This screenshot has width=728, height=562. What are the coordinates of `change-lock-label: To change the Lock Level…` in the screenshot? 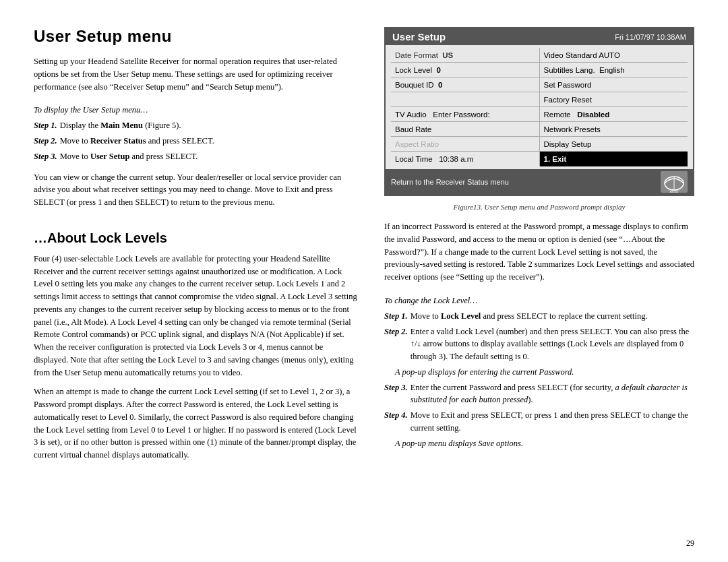 It's located at (539, 301).